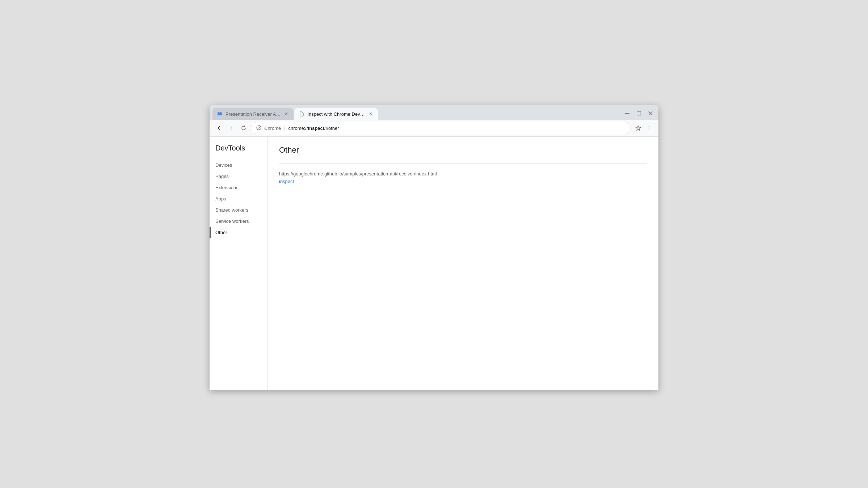 The width and height of the screenshot is (868, 488). Describe the element at coordinates (434, 113) in the screenshot. I see `title-bar: Presentation Receiver A… ✕ Inspect with …` at that location.